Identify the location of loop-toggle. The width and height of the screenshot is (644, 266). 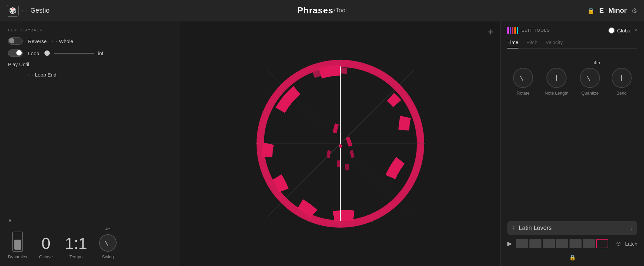
(15, 53).